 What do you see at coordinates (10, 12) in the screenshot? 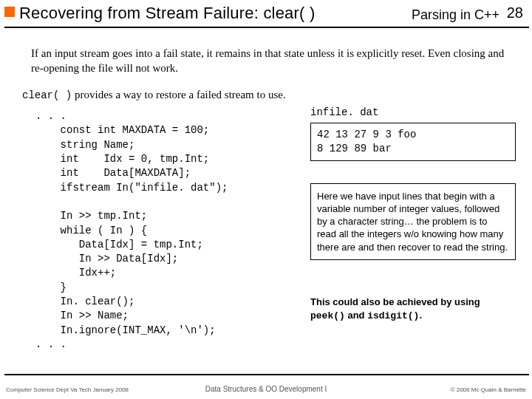
I see `accent-square` at bounding box center [10, 12].